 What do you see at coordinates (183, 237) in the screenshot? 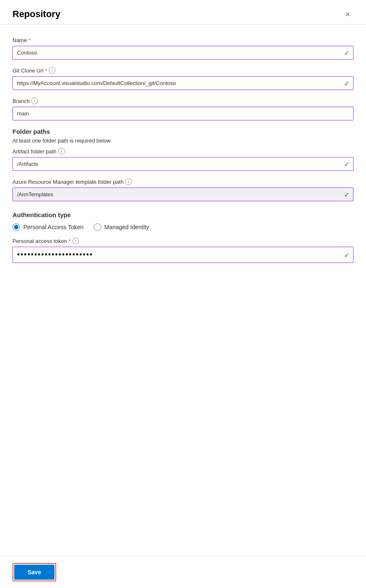
I see `auth-type-section: Authentication type Personal Access Toke…` at bounding box center [183, 237].